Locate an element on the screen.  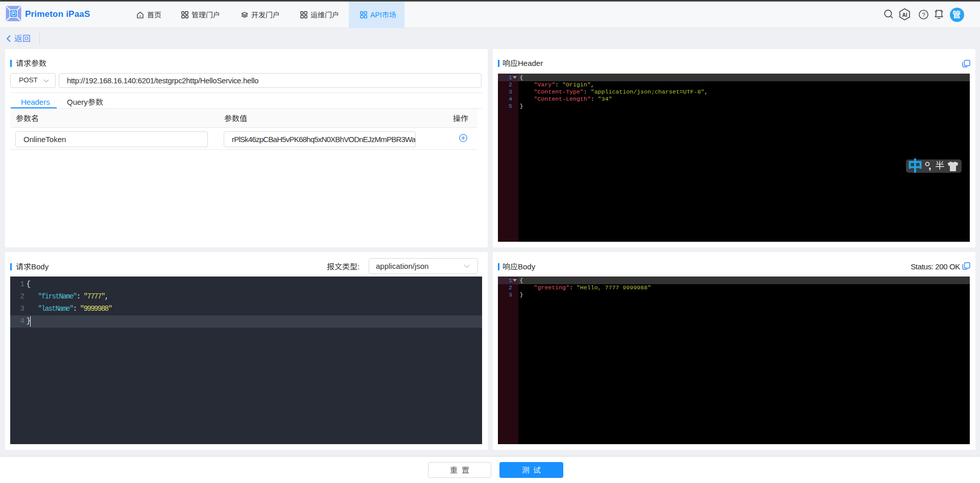
svg-text: AI is located at coordinates (905, 15).